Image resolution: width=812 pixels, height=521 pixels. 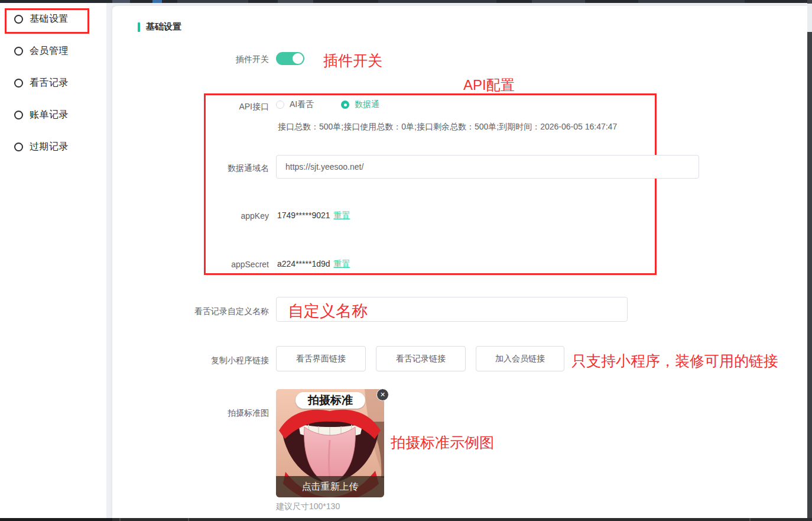 I want to click on sidebar-item-label: 账单记录, so click(x=49, y=115).